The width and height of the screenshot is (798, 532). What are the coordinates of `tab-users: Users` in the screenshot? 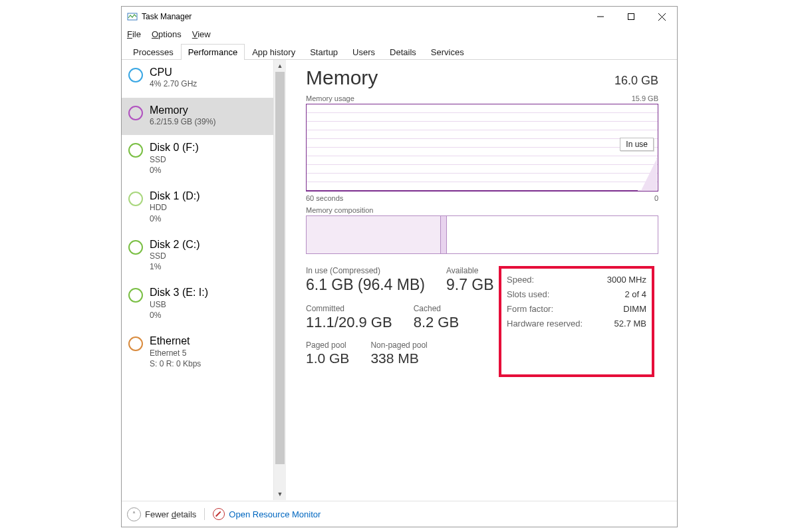 It's located at (364, 52).